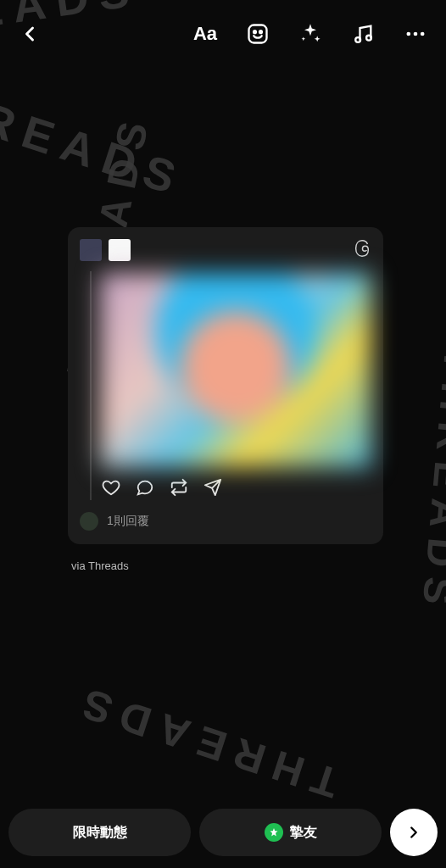  I want to click on more-button, so click(415, 34).